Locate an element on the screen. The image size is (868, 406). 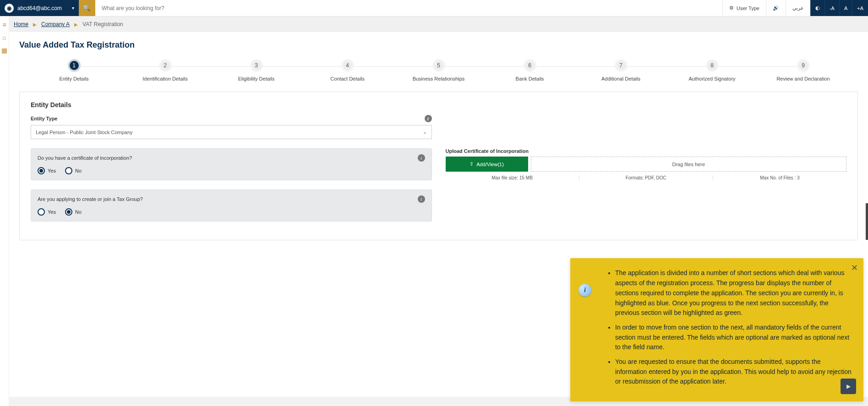
panel-title: Entity Details is located at coordinates (439, 105).